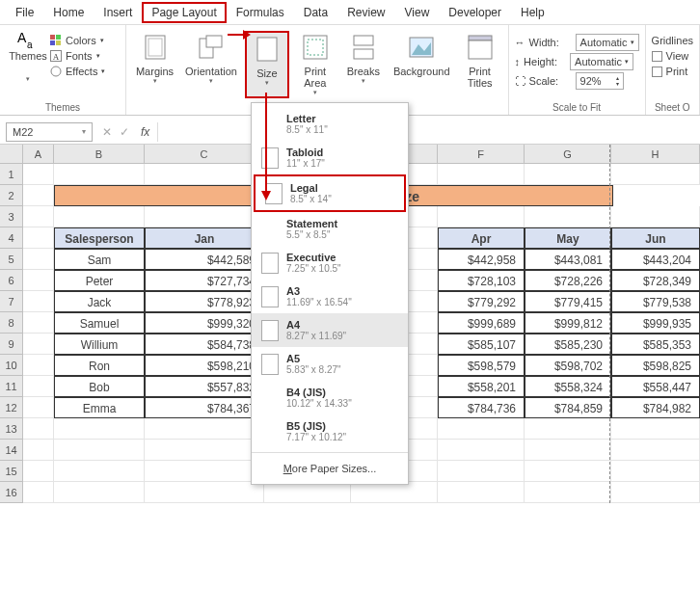  I want to click on cell: Samuel, so click(99, 323).